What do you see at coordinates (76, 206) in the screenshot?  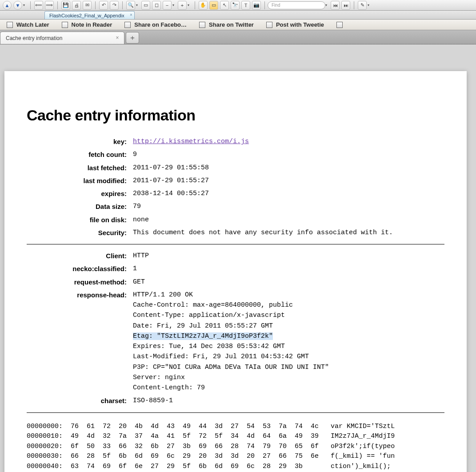 I see `label-data-size: Data size:` at bounding box center [76, 206].